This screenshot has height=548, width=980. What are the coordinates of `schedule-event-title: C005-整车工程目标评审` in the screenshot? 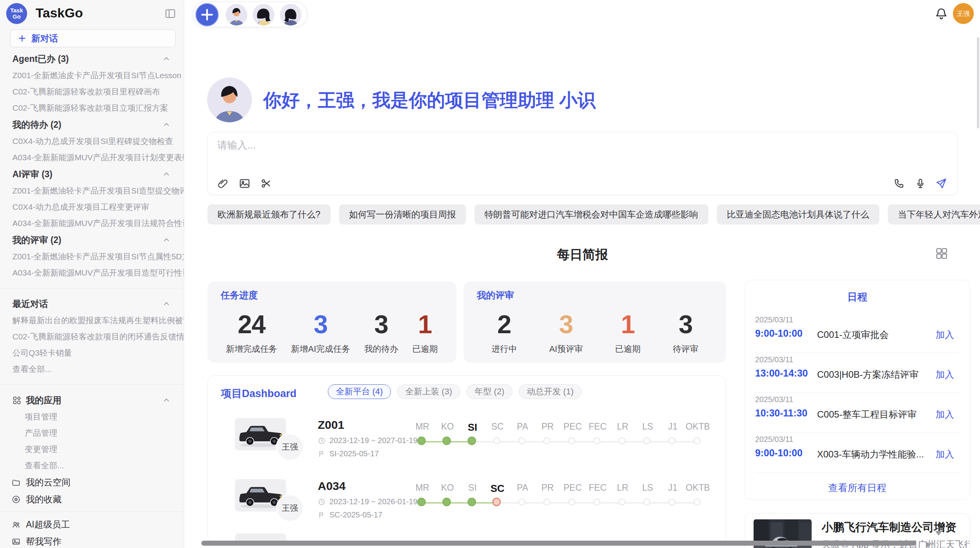 It's located at (867, 414).